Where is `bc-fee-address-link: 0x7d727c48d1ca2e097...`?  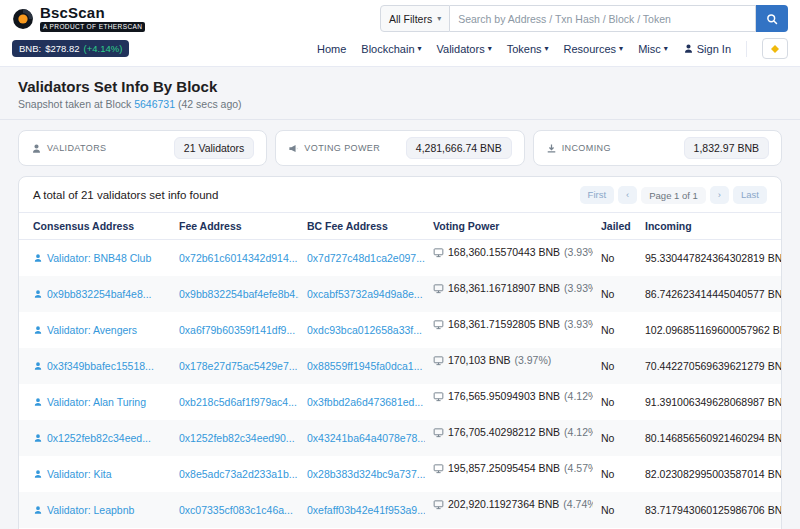 bc-fee-address-link: 0x7d727c48d1ca2e097... is located at coordinates (366, 258).